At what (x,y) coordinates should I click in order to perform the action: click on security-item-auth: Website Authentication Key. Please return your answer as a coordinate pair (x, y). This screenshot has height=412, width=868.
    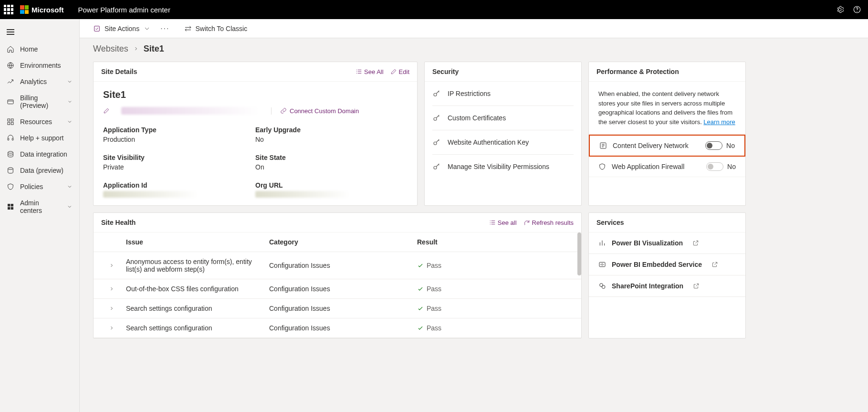
    Looking at the image, I should click on (503, 142).